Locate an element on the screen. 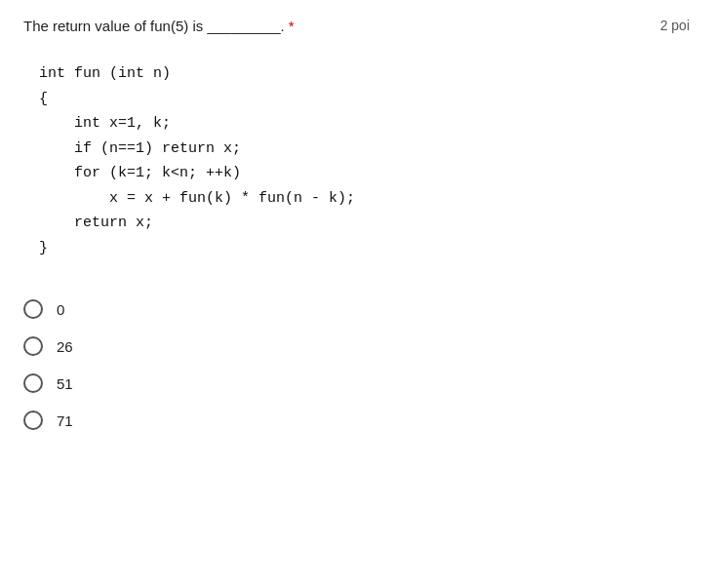 The image size is (713, 588). option-label-0: 0 is located at coordinates (60, 310).